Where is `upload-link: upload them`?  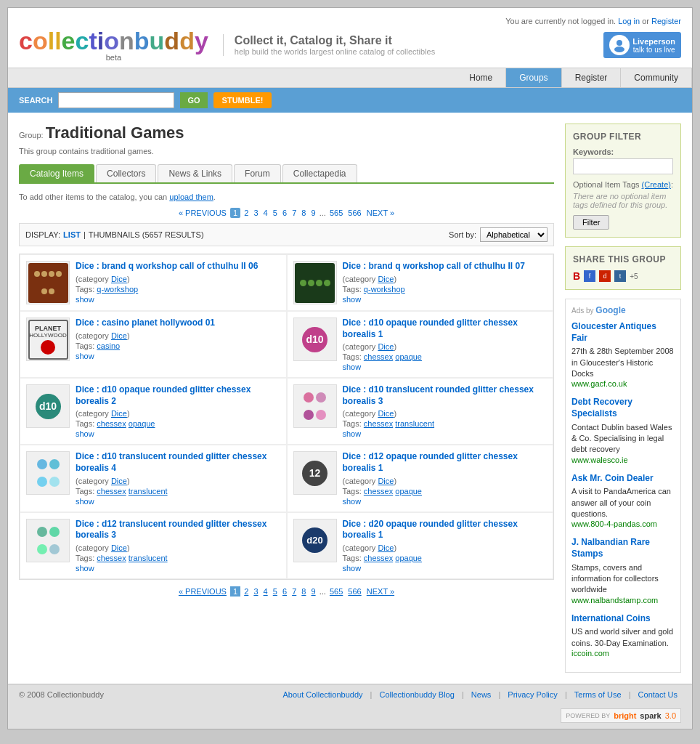 upload-link: upload them is located at coordinates (192, 197).